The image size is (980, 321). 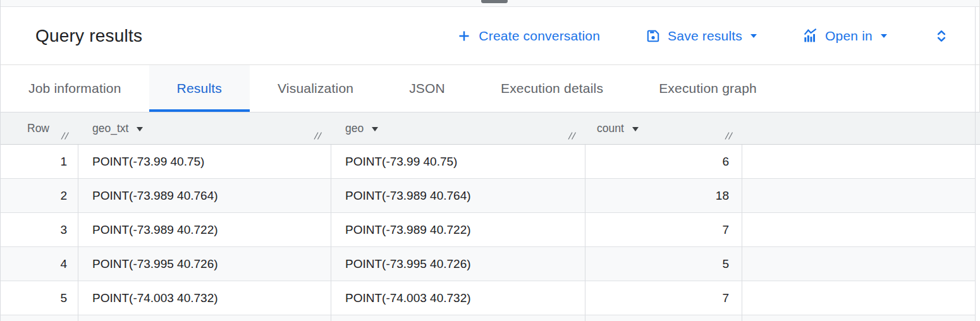 What do you see at coordinates (701, 36) in the screenshot?
I see `save-results-button: Save results` at bounding box center [701, 36].